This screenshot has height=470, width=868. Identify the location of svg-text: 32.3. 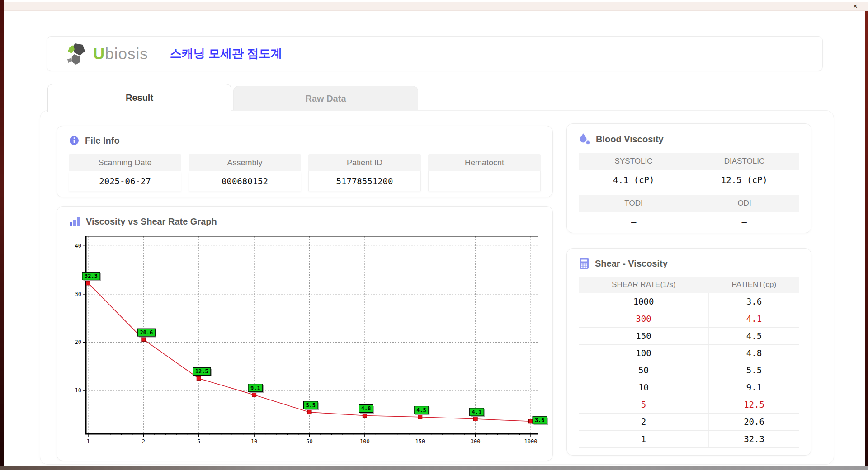
(91, 276).